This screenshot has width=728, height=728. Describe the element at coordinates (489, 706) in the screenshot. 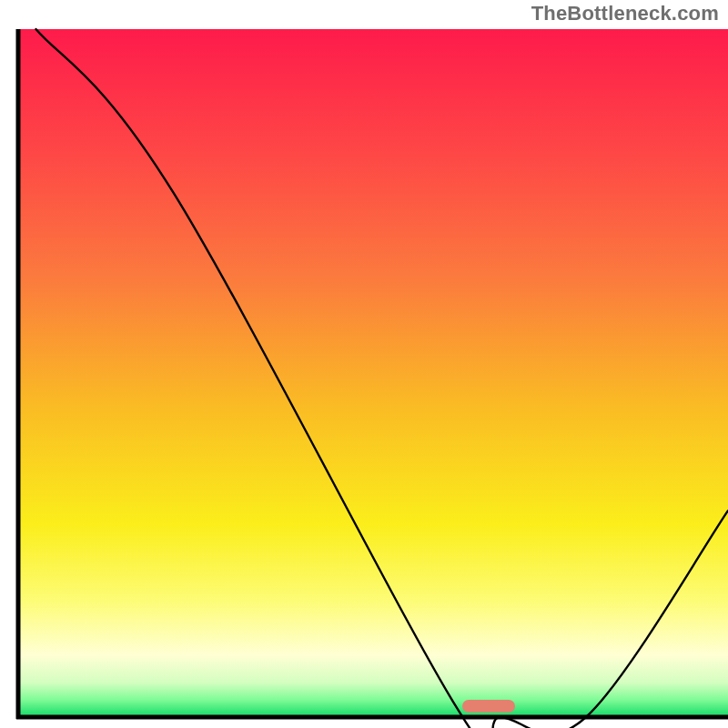

I see `optimal-range-marker` at that location.